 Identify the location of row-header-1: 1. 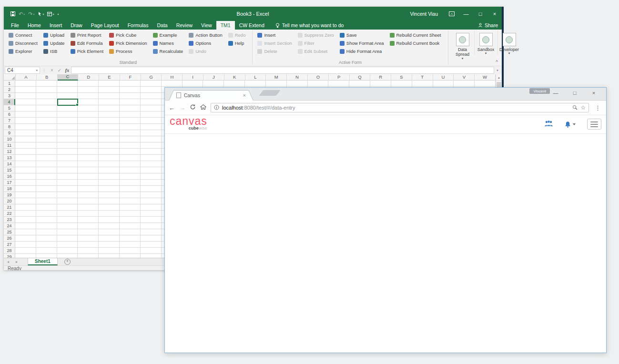
(10, 84).